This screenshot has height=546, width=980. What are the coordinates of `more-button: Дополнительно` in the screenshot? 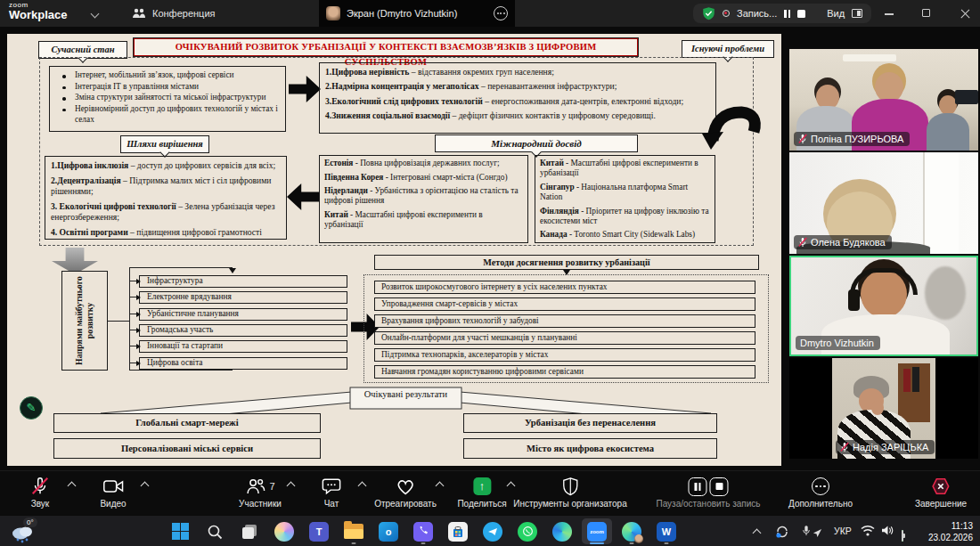 It's located at (821, 493).